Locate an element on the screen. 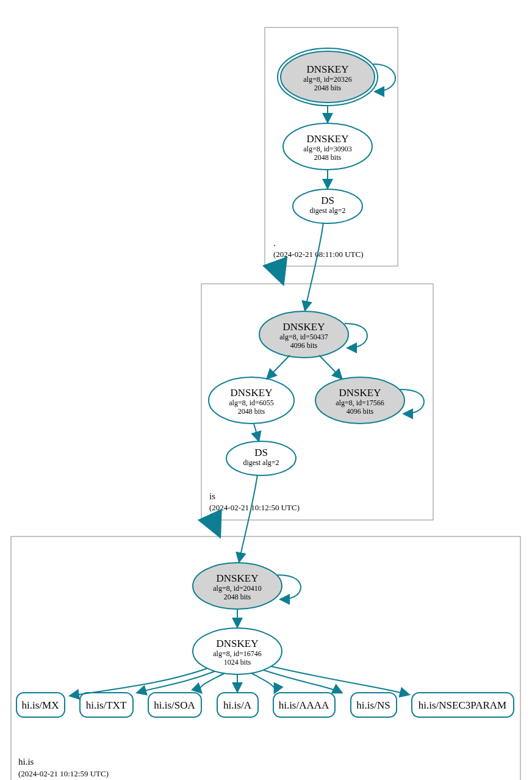 The image size is (532, 780). zone-is-label: is is located at coordinates (212, 496).